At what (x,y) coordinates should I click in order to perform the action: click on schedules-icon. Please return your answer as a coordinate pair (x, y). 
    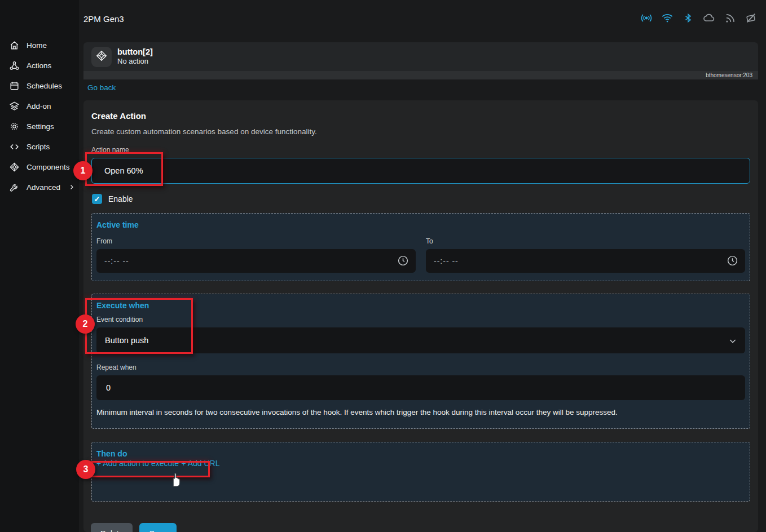
    Looking at the image, I should click on (15, 86).